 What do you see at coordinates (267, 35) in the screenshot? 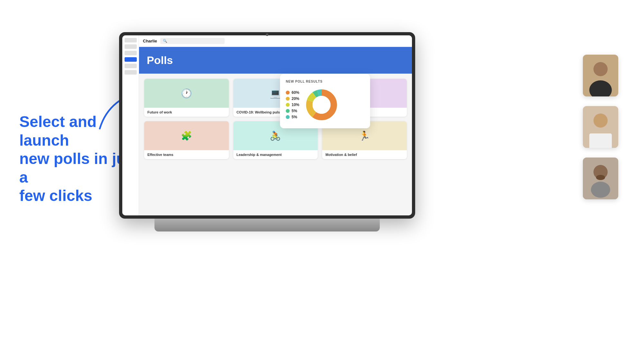
I see `laptop-camera` at bounding box center [267, 35].